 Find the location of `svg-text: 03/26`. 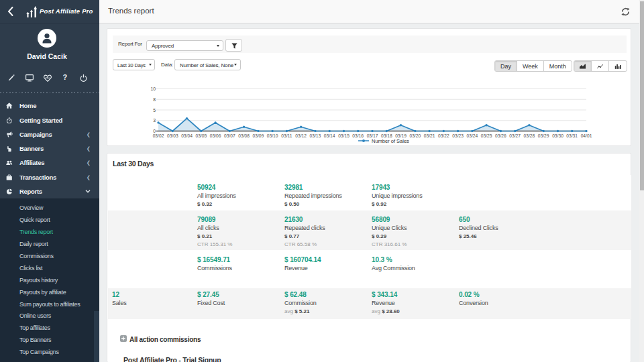

svg-text: 03/26 is located at coordinates (500, 135).